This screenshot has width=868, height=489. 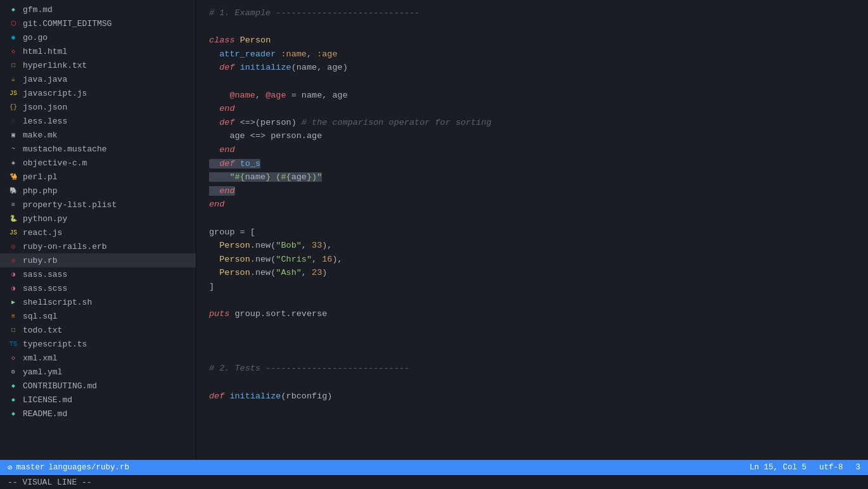 What do you see at coordinates (13, 135) in the screenshot?
I see `file-icon: ▣` at bounding box center [13, 135].